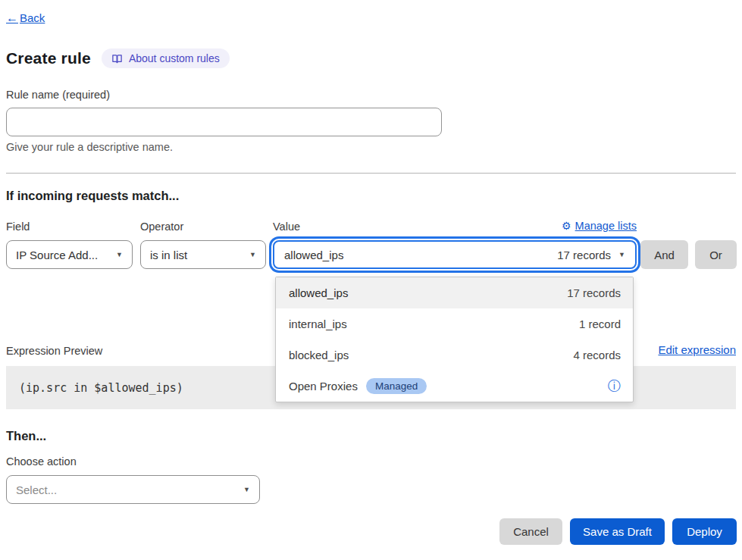 The width and height of the screenshot is (742, 560). I want to click on list-item-name: allowed_ips, so click(318, 293).